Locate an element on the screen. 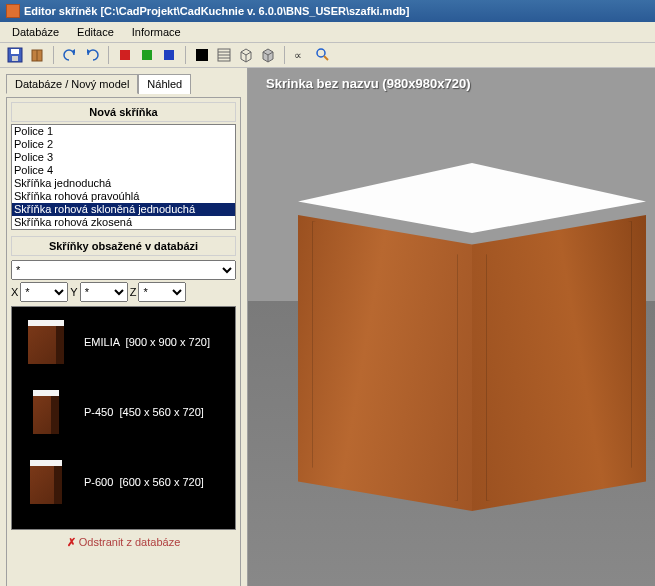  z-select: * is located at coordinates (162, 292).